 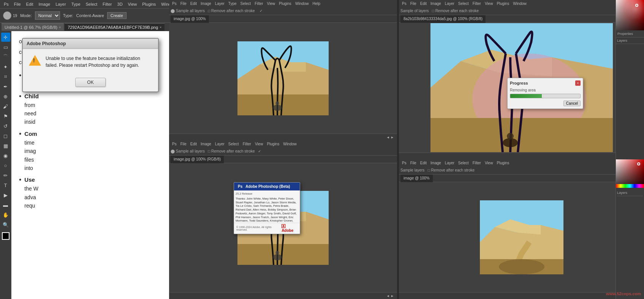 What do you see at coordinates (7, 16) in the screenshot?
I see `brush-preview` at bounding box center [7, 16].